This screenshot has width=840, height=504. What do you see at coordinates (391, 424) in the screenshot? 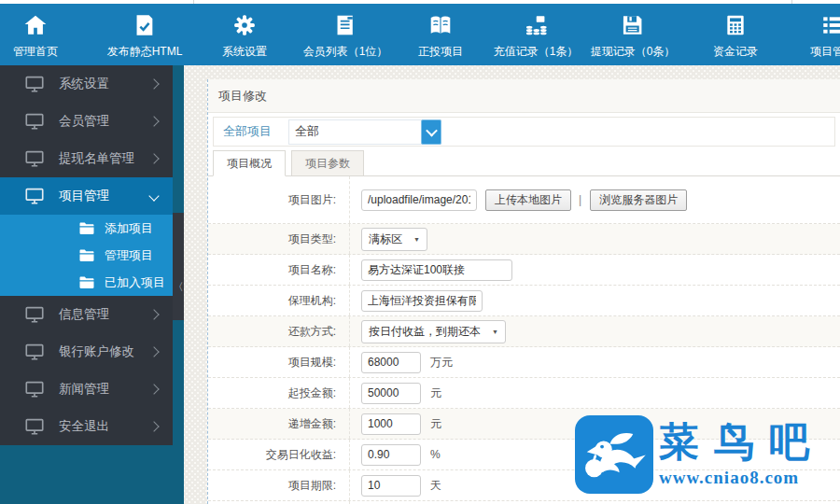
I see `increment-amount-input` at bounding box center [391, 424].